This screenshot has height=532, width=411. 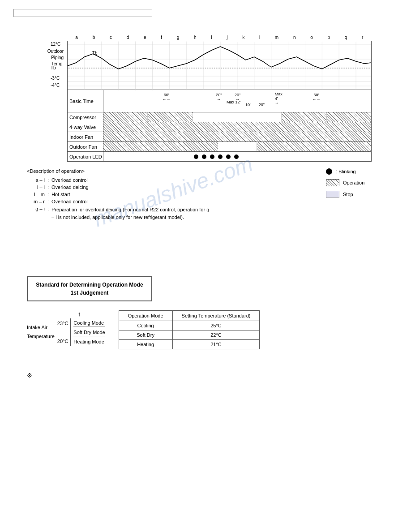 What do you see at coordinates (211, 38) in the screenshot?
I see `col-i: i` at bounding box center [211, 38].